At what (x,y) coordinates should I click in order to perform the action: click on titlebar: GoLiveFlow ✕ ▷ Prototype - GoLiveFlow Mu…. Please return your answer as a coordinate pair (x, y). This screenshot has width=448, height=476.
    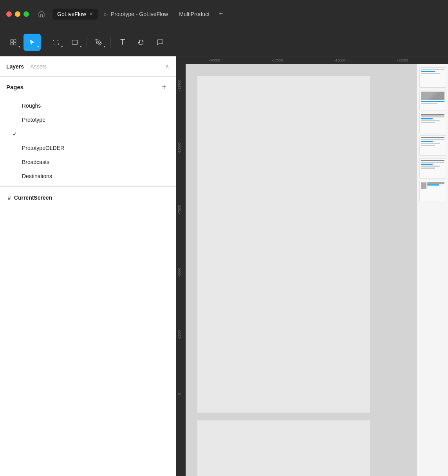
    Looking at the image, I should click on (224, 14).